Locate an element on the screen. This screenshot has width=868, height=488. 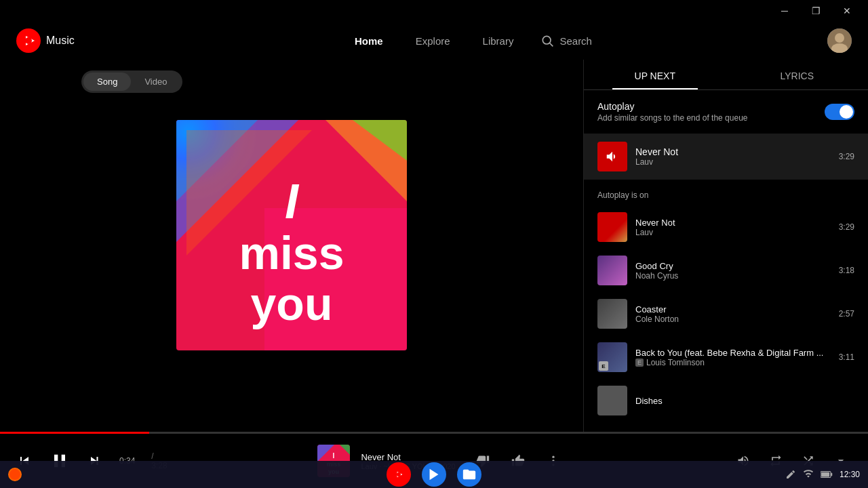
header: Music Home Explore Library Search is located at coordinates (434, 41).